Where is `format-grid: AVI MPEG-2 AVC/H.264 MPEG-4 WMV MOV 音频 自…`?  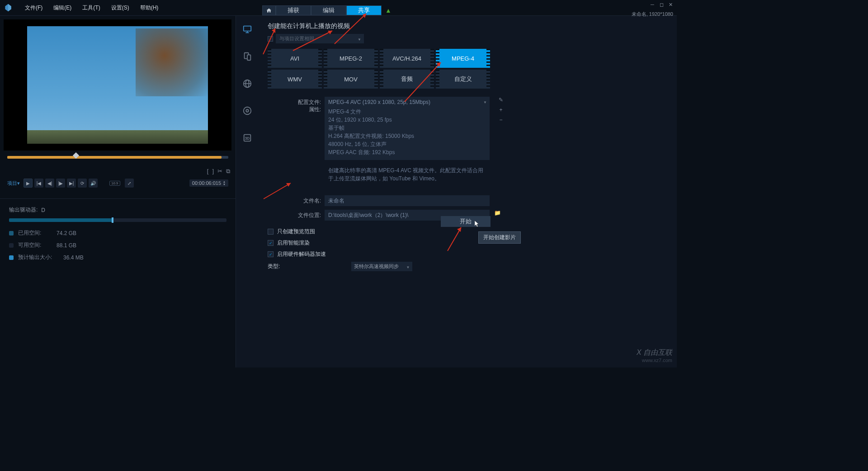
format-grid: AVI MPEG-2 AVC/H.264 MPEG-4 WMV MOV 音频 自… is located at coordinates (467, 69).